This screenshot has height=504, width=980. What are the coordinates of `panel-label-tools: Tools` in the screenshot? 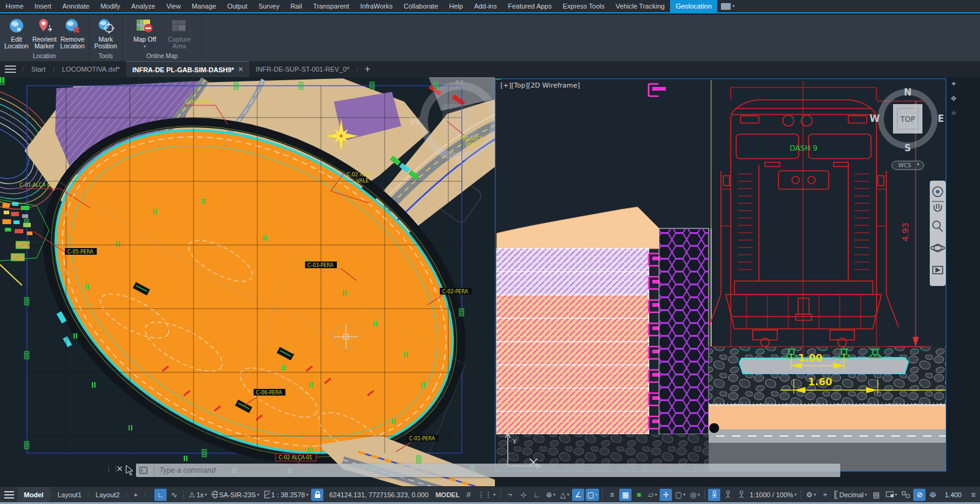 It's located at (105, 56).